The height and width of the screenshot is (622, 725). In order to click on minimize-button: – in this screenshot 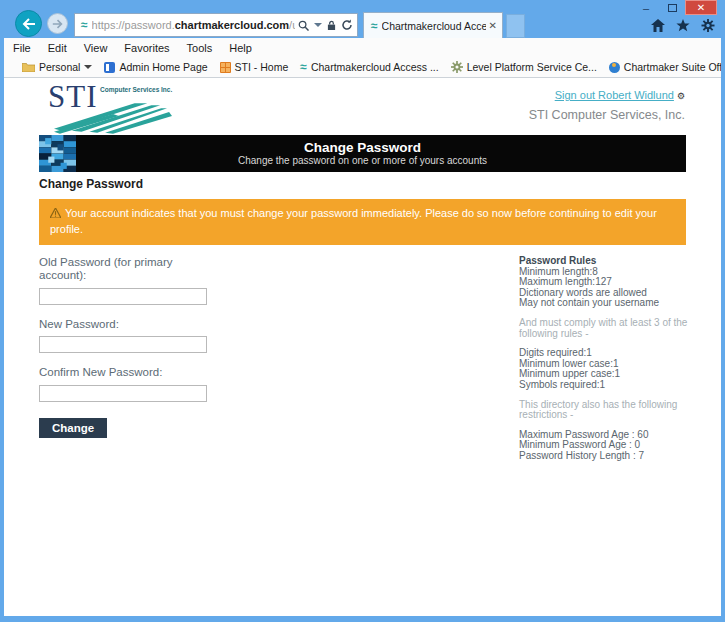, I will do `click(646, 8)`.